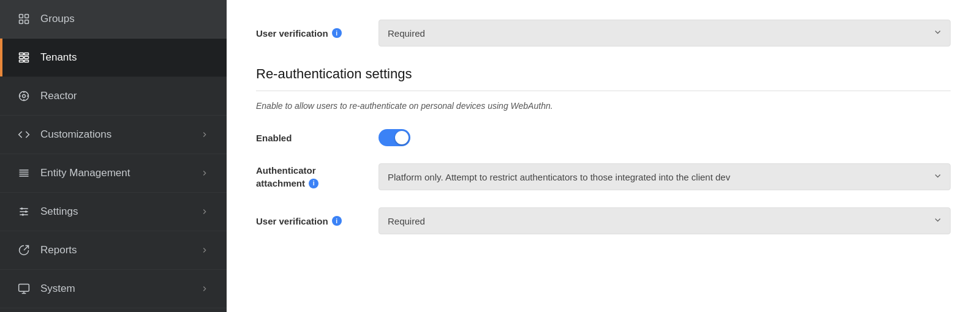  Describe the element at coordinates (665, 177) in the screenshot. I see `authenticator-attachment-select: Platform only. Attempt to restrict authe…` at that location.